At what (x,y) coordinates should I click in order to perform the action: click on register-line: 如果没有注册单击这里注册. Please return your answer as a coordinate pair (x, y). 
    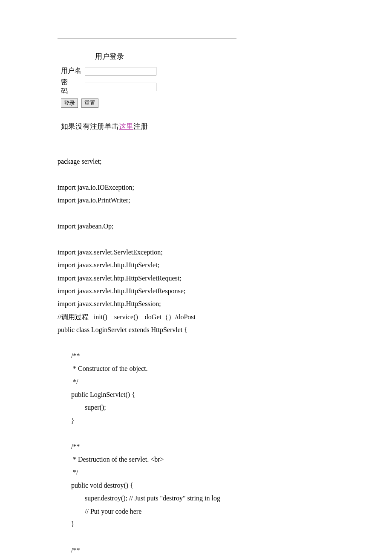
    Looking at the image, I should click on (198, 126).